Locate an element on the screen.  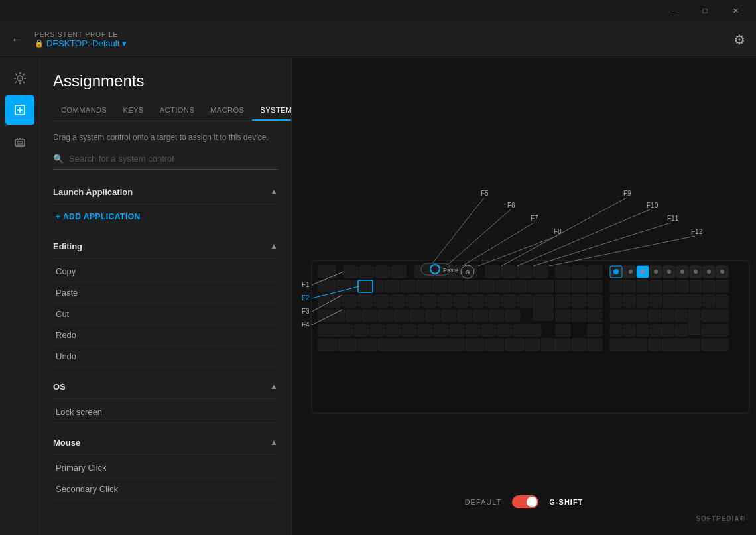
dropdown-icon: ▾ is located at coordinates (125, 44).